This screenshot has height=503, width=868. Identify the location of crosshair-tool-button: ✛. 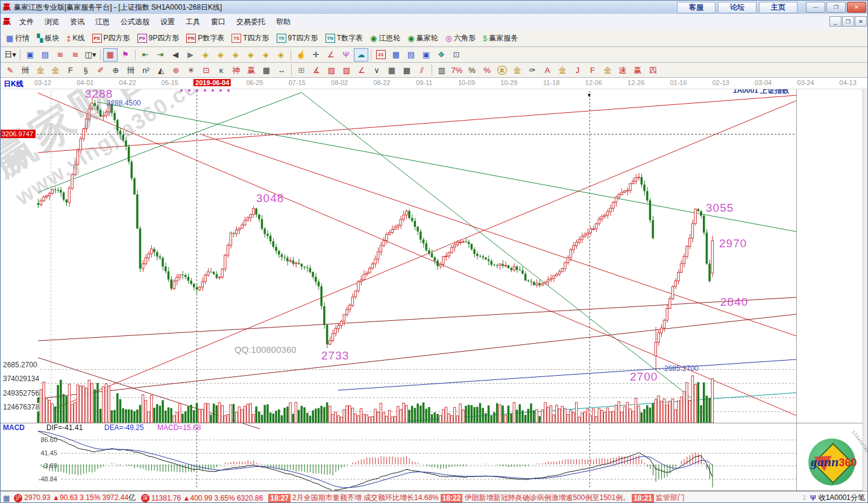
(316, 55).